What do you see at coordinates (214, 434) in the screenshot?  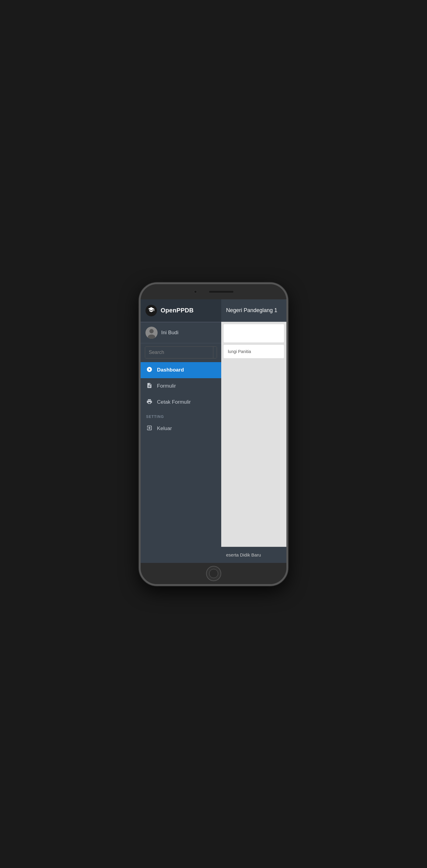 I see `phone-frame: OpenPPDB Ini Budi` at bounding box center [214, 434].